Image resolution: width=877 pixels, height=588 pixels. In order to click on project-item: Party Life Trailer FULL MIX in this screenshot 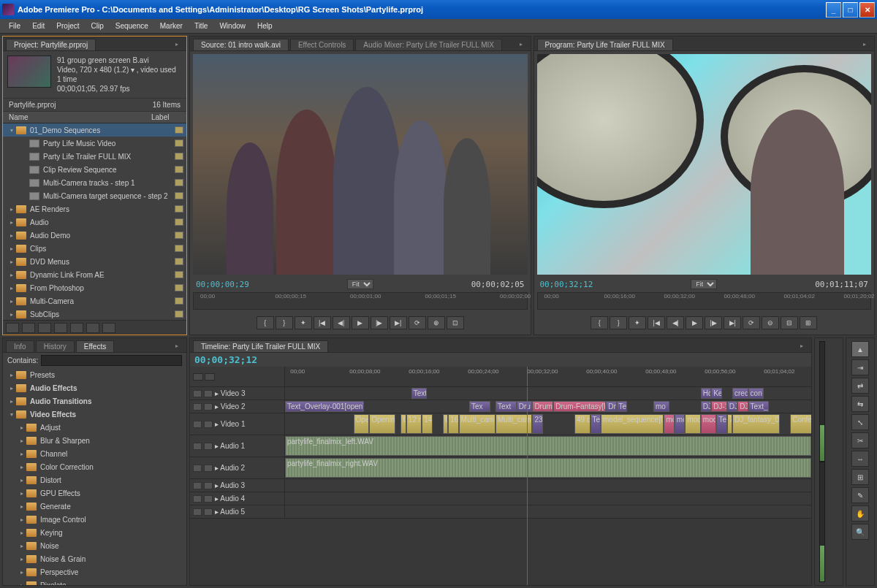, I will do `click(95, 156)`.